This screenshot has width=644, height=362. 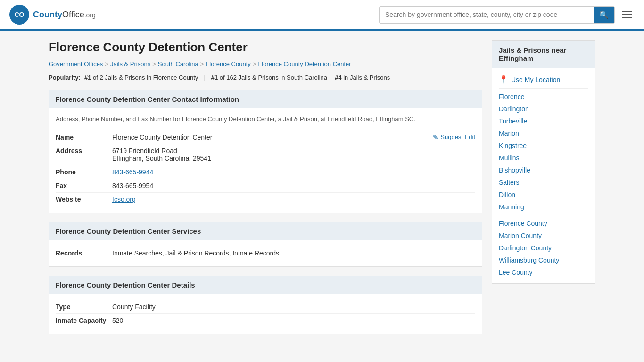 What do you see at coordinates (53, 15) in the screenshot?
I see `logo-area: CO CountyOffice.org` at bounding box center [53, 15].